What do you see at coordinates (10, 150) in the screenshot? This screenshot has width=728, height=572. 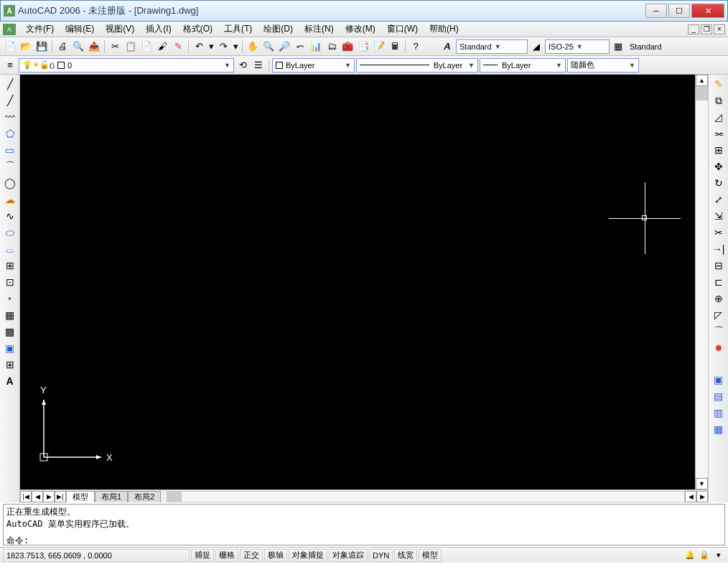 I see `rectangle-icon: ▭` at bounding box center [10, 150].